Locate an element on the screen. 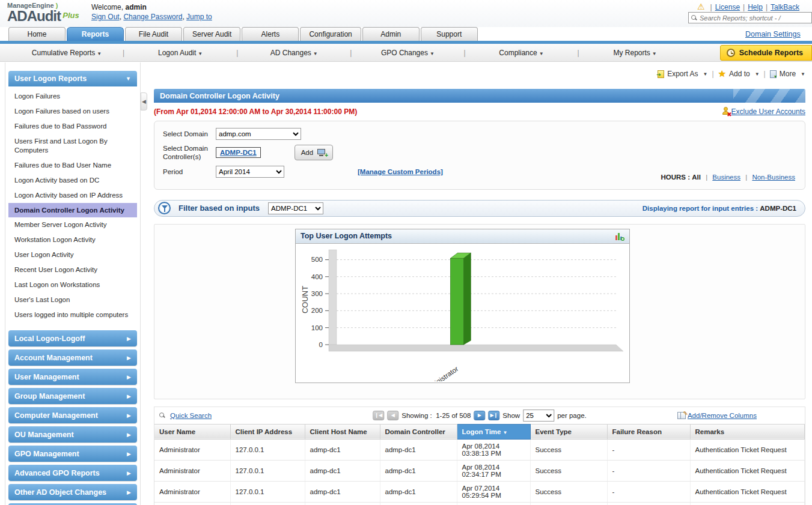 This screenshot has height=505, width=812. schedule-reports-button: Schedule Reports is located at coordinates (766, 53).